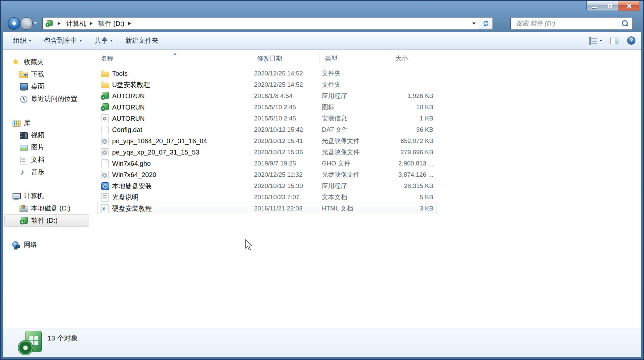 The image size is (644, 360). Describe the element at coordinates (415, 152) in the screenshot. I see `file-size: 279,696 KB` at that location.